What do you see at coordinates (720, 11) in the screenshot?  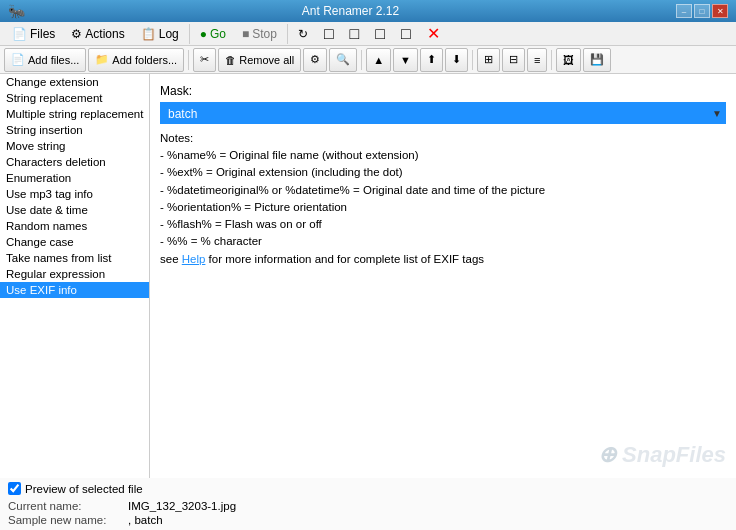 I see `close-button: ✕` at bounding box center [720, 11].